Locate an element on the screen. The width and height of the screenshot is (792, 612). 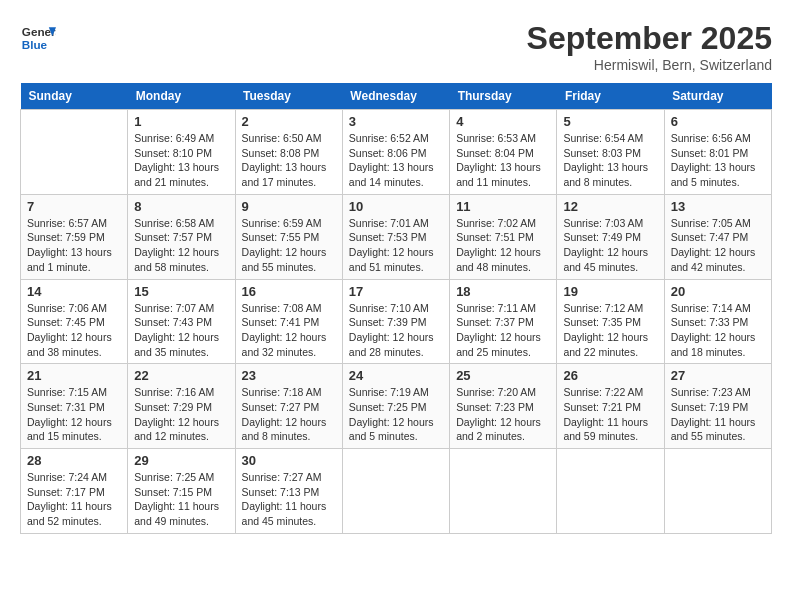
day-number: 27 is located at coordinates (718, 376).